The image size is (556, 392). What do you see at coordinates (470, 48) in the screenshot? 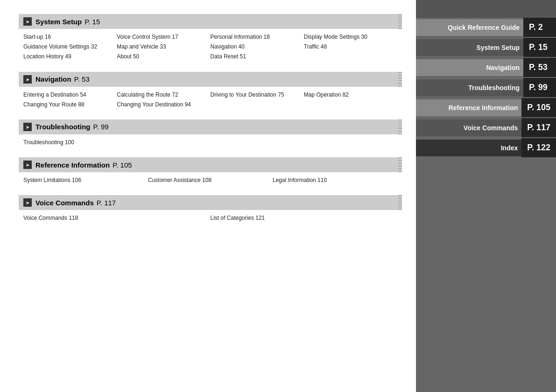
I see `sidebar-item-label: System Setup` at bounding box center [470, 48].